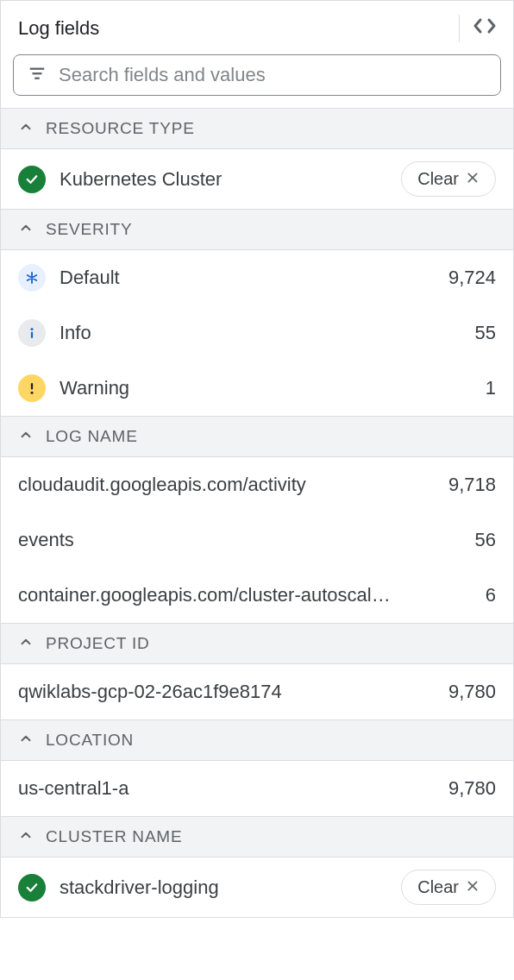 Image resolution: width=514 pixels, height=980 pixels. What do you see at coordinates (247, 278) in the screenshot?
I see `row-label: Default` at bounding box center [247, 278].